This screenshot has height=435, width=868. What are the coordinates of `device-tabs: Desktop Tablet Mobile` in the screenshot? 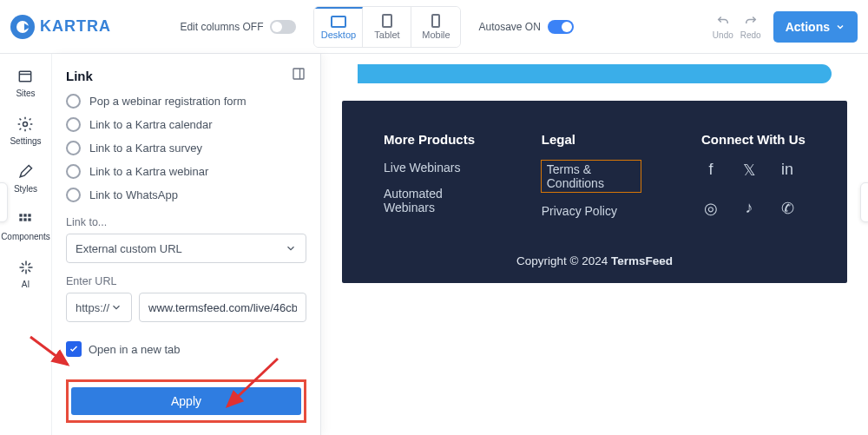 It's located at (387, 27).